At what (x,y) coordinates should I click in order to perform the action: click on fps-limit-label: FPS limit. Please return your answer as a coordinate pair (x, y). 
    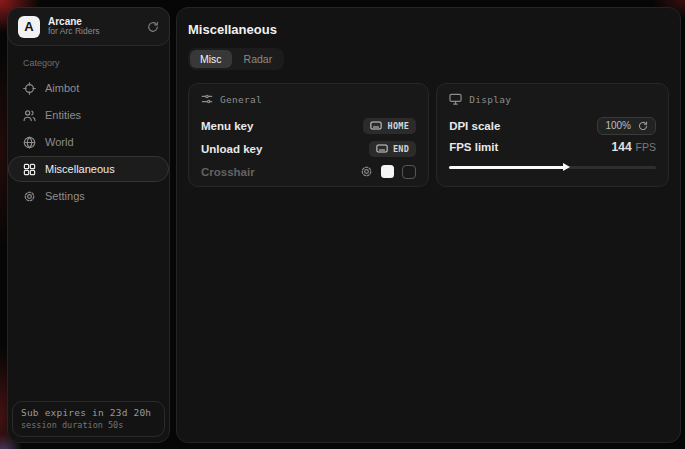
    Looking at the image, I should click on (474, 147).